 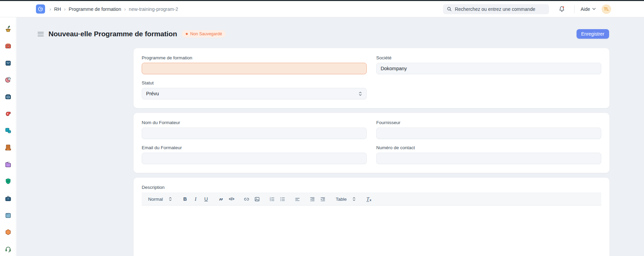 I want to click on outdent-button, so click(x=313, y=199).